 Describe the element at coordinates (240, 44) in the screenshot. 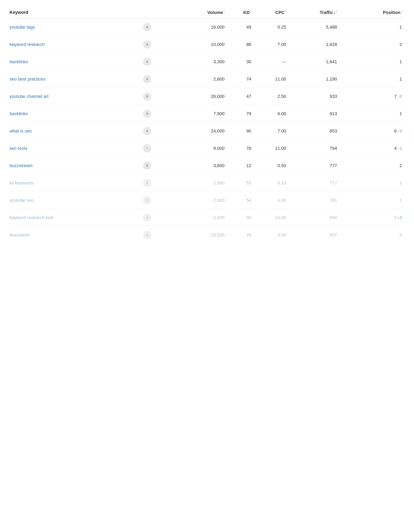

I see `kd-cell: 86` at that location.